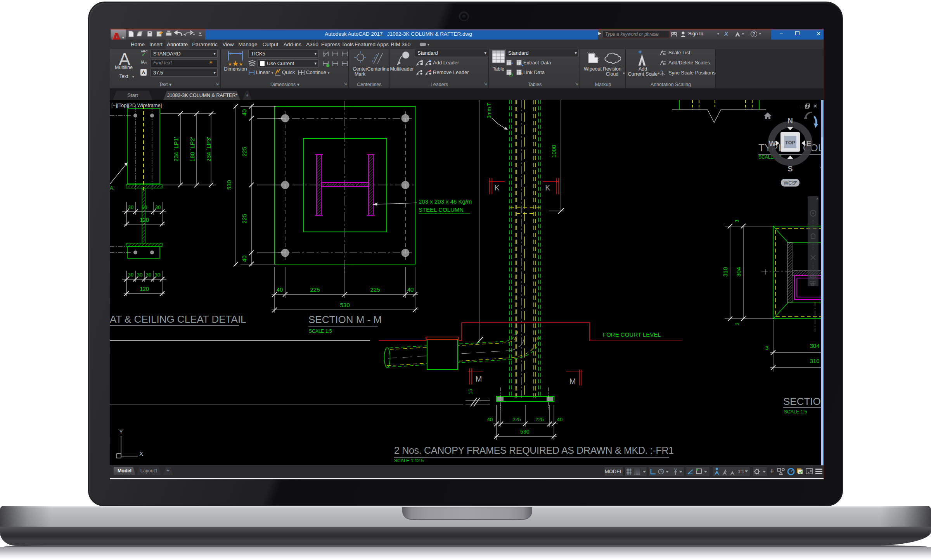  Describe the element at coordinates (121, 431) in the screenshot. I see `svg-text: Y` at that location.